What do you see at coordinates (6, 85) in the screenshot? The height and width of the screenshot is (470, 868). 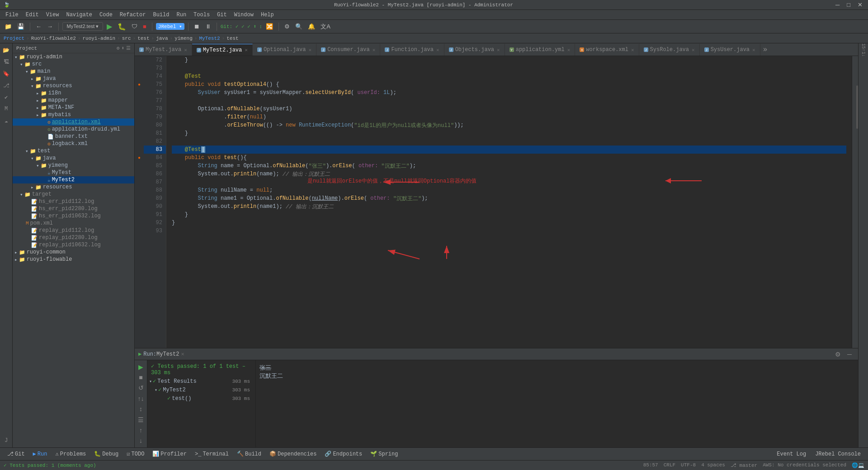 I see `git-icon: ⎇` at bounding box center [6, 85].